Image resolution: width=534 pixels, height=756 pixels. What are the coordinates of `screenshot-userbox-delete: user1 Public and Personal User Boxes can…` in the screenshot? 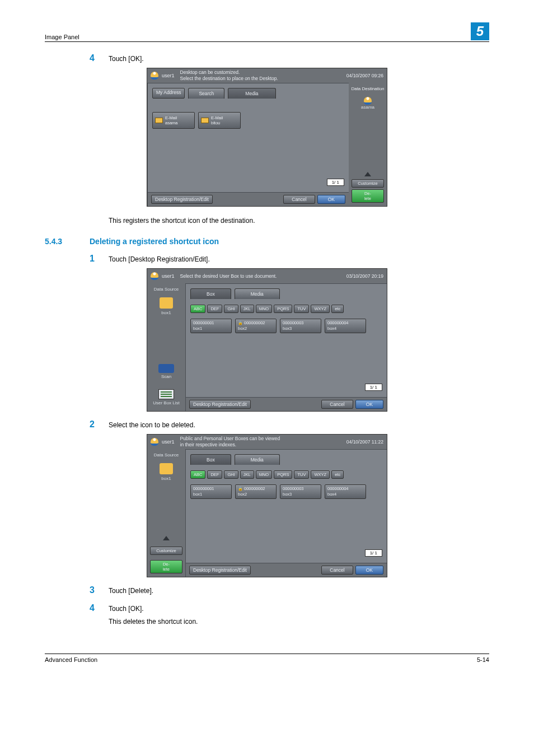 It's located at (267, 506).